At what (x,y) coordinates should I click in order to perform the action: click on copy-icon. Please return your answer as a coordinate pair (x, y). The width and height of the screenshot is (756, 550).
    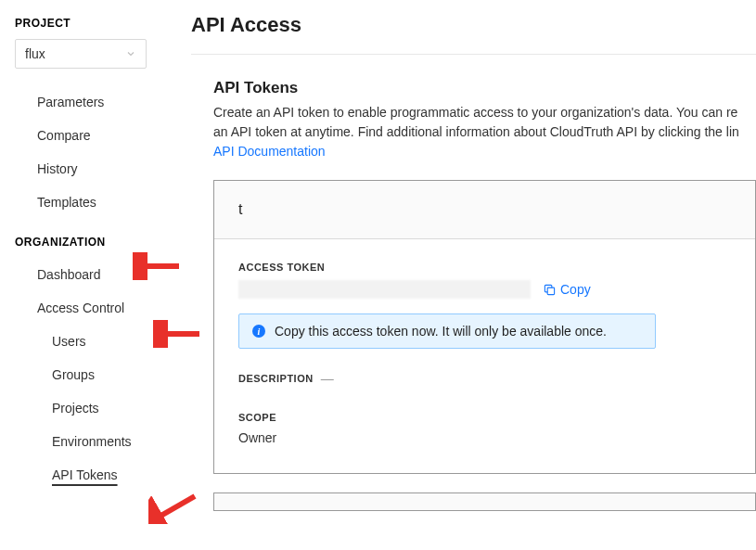
    Looking at the image, I should click on (549, 289).